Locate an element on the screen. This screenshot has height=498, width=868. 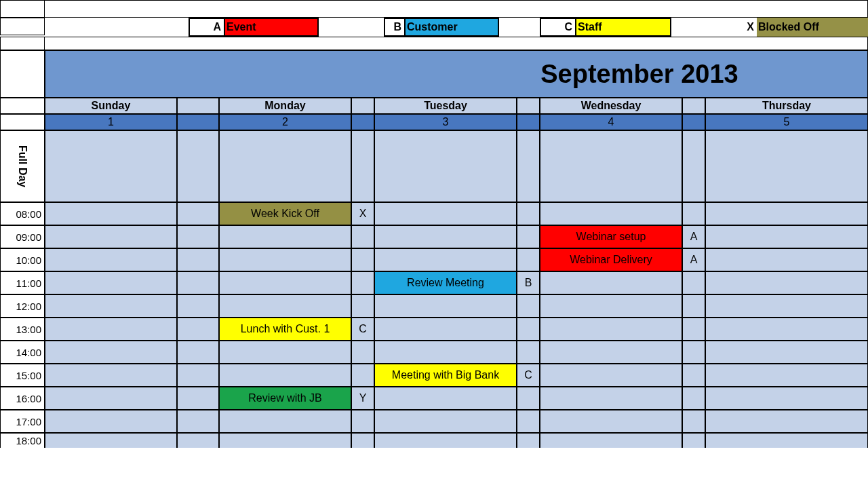
day-sun-num: 1 is located at coordinates (111, 122).